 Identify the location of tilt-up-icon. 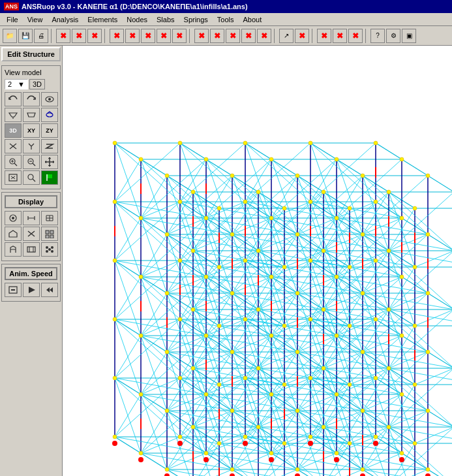
(31, 115).